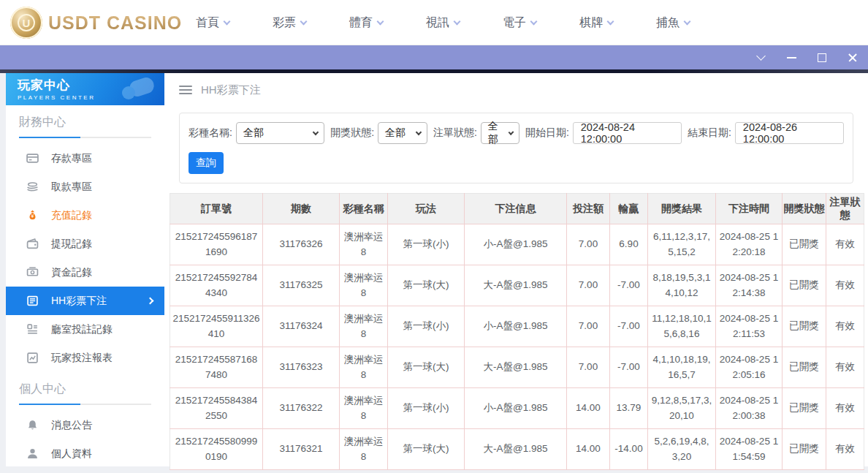  Describe the element at coordinates (438, 23) in the screenshot. I see `nav-label: 視訊` at that location.